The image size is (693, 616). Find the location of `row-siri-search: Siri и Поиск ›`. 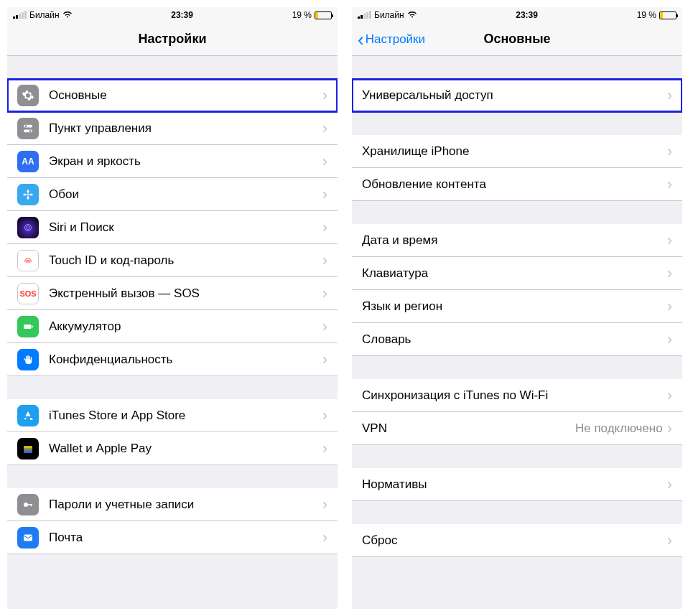

row-siri-search: Siri и Поиск › is located at coordinates (172, 228).